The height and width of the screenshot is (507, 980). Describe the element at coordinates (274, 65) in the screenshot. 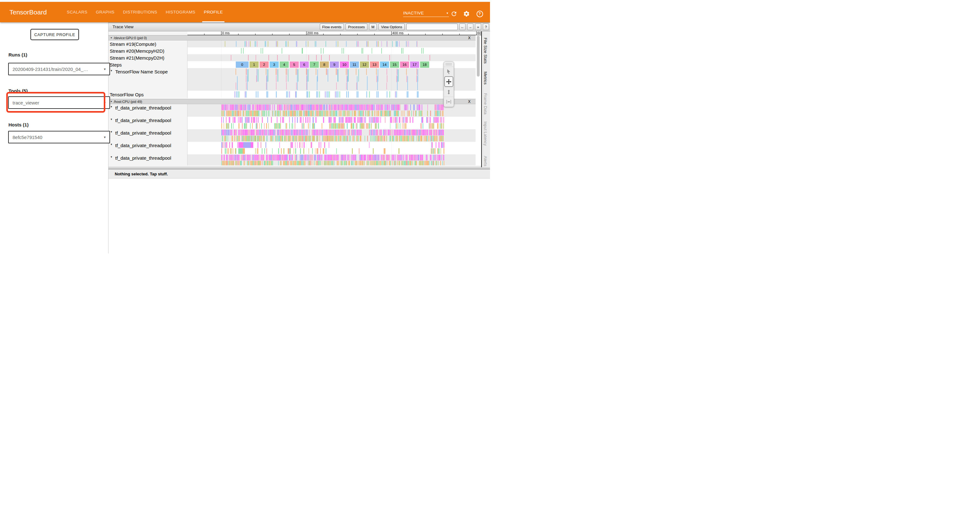

I see `step-block: 3` at that location.